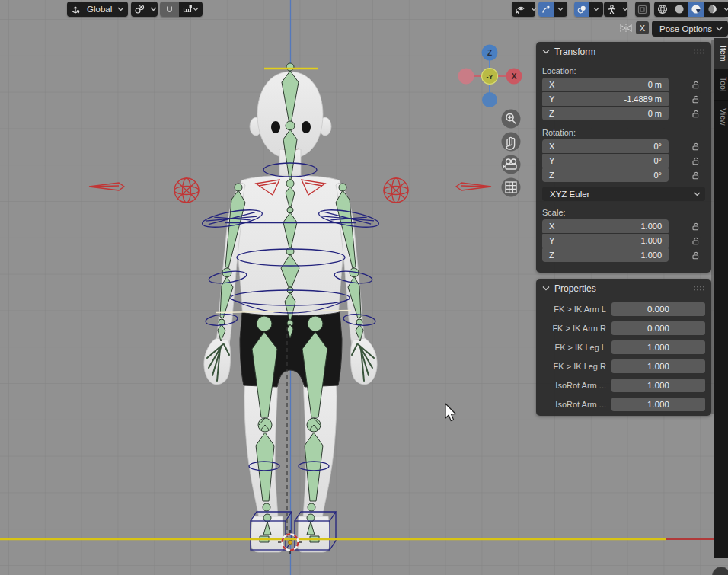  What do you see at coordinates (679, 9) in the screenshot?
I see `shading-solid-button` at bounding box center [679, 9].